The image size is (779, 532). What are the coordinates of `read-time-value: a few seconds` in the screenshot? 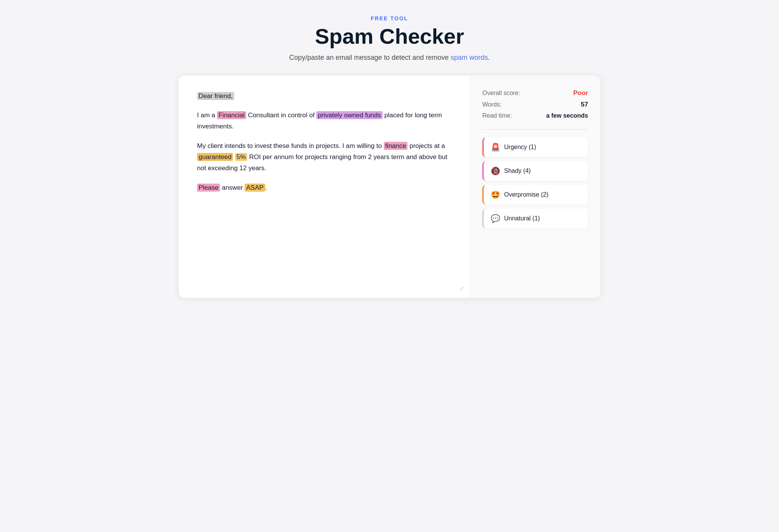 It's located at (567, 116).